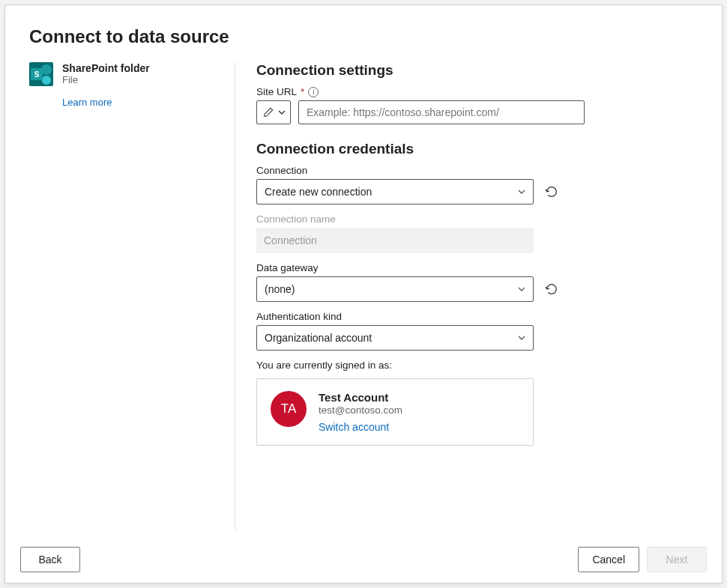 The width and height of the screenshot is (727, 588). I want to click on vertical-divider, so click(235, 297).